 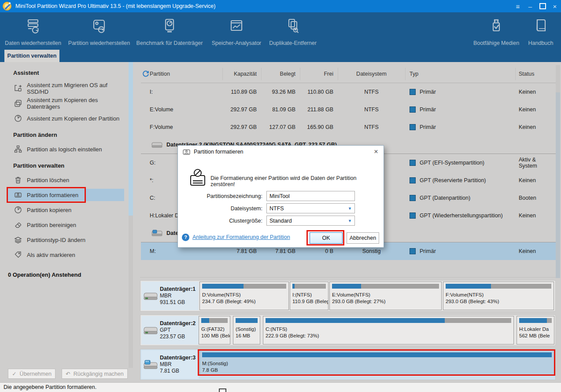 What do you see at coordinates (33, 32) in the screenshot?
I see `toolbar-item-data-recovery: Daten wiederherstellen` at bounding box center [33, 32].